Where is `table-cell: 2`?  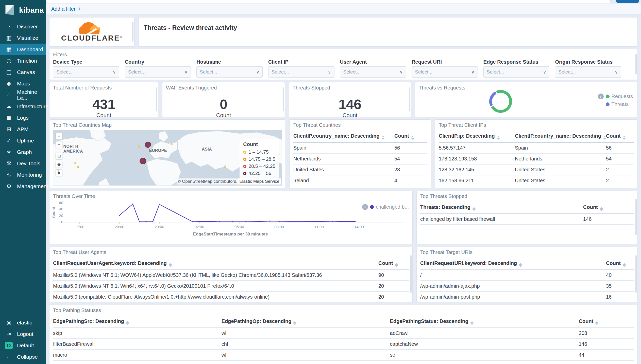
table-cell: 2 is located at coordinates (620, 187).